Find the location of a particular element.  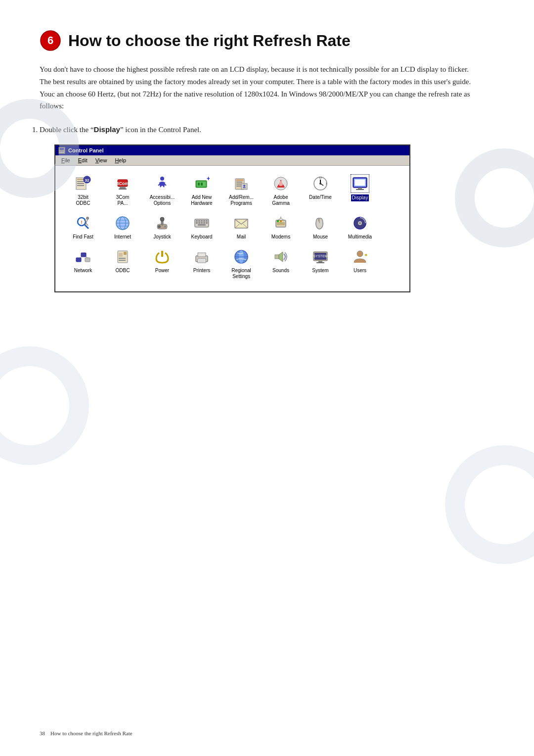

network-icon is located at coordinates (83, 257).